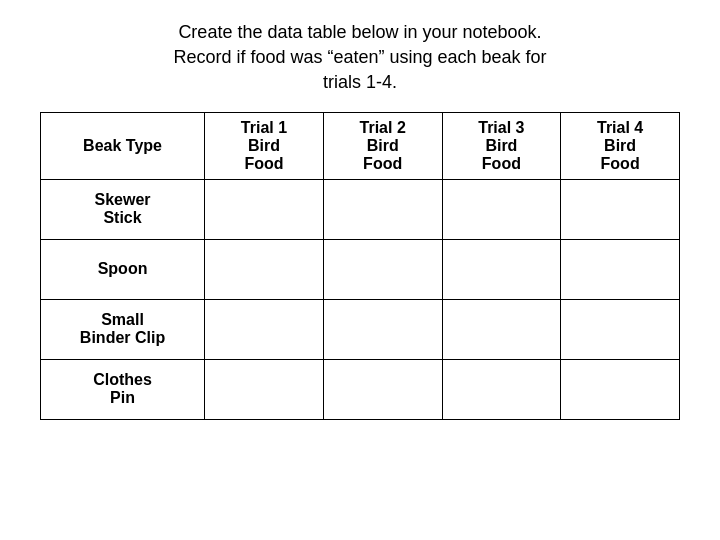  What do you see at coordinates (360, 58) in the screenshot?
I see `instructions-text: Create the data table below in your note…` at bounding box center [360, 58].